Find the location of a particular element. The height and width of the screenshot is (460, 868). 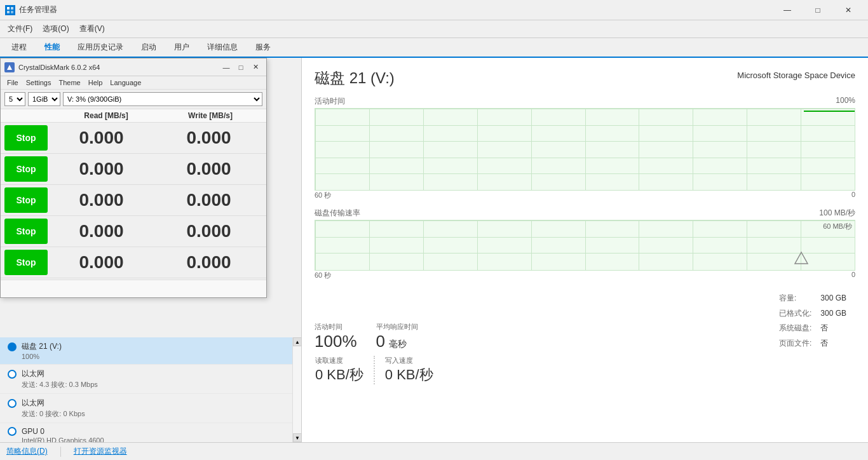

sidebar-scrollbar: ▲ ▼ is located at coordinates (297, 390).